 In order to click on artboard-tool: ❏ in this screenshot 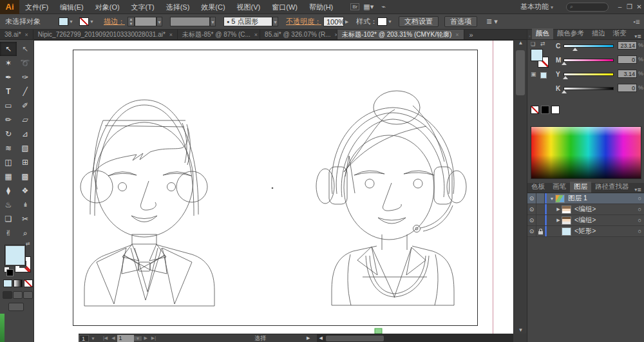, I will do `click(8, 219)`.